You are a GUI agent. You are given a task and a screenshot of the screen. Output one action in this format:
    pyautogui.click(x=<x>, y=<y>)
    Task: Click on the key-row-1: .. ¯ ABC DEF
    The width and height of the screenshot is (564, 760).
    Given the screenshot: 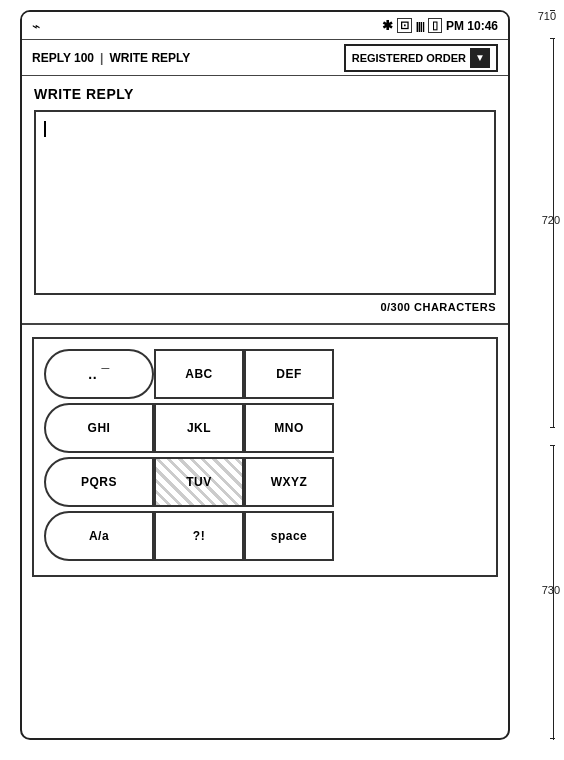 What is the action you would take?
    pyautogui.click(x=265, y=374)
    